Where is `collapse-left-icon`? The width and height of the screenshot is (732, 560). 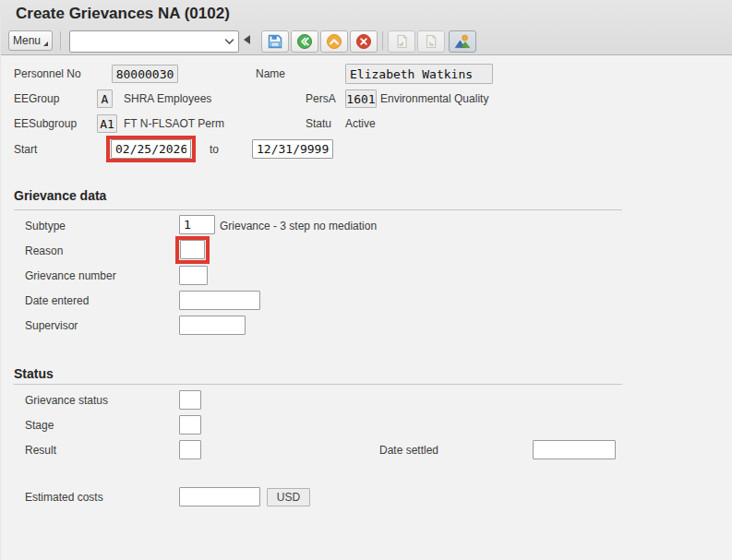
collapse-left-icon is located at coordinates (247, 40).